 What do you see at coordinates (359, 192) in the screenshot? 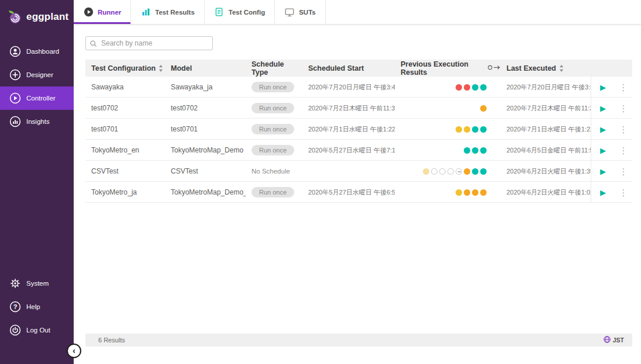
I see `table-row: TokyoMetro_jaTokyoMetroMap_Demo_jaRun on…` at bounding box center [359, 192].